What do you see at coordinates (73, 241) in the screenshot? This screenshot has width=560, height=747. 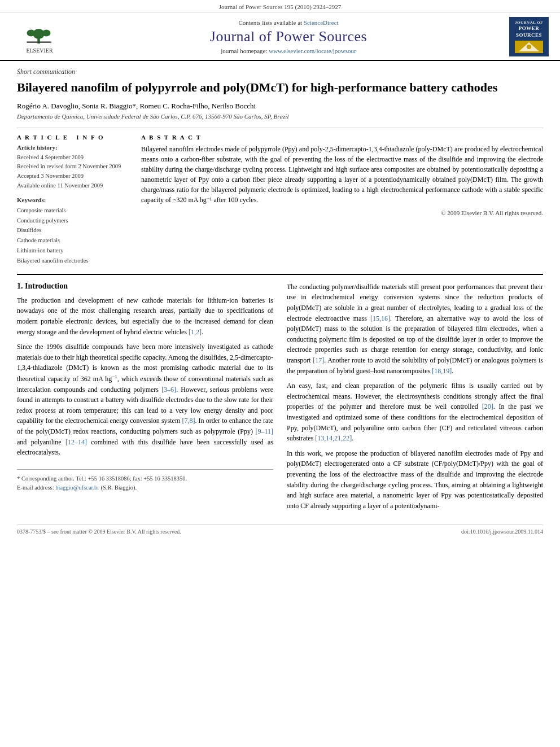 I see `keyword-4: Cathode materials` at bounding box center [73, 241].